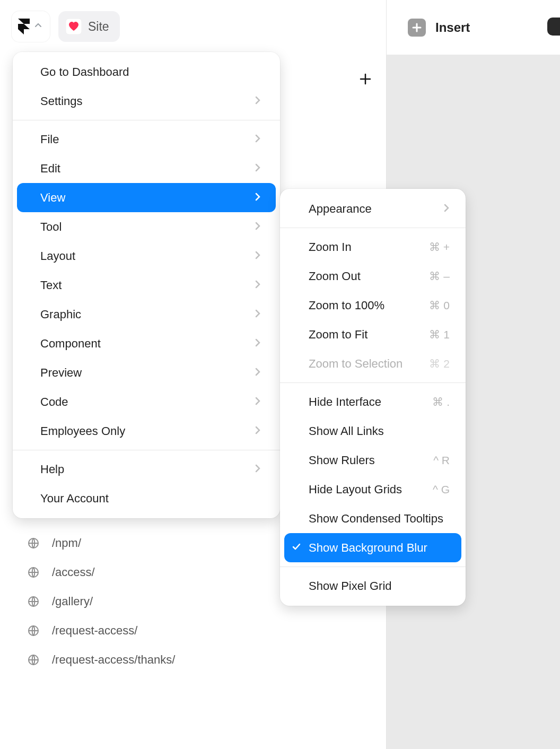 Image resolution: width=560 pixels, height=749 pixels. What do you see at coordinates (355, 364) in the screenshot?
I see `submenu-item-label: Zoom to Selection` at bounding box center [355, 364].